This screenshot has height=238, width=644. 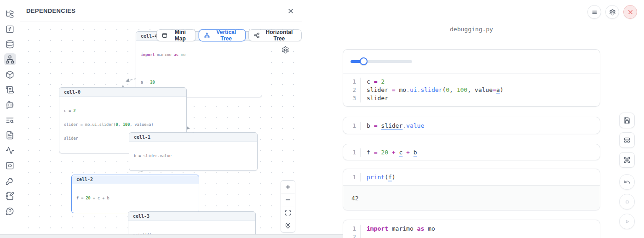 I want to click on variables-icon, so click(x=10, y=29).